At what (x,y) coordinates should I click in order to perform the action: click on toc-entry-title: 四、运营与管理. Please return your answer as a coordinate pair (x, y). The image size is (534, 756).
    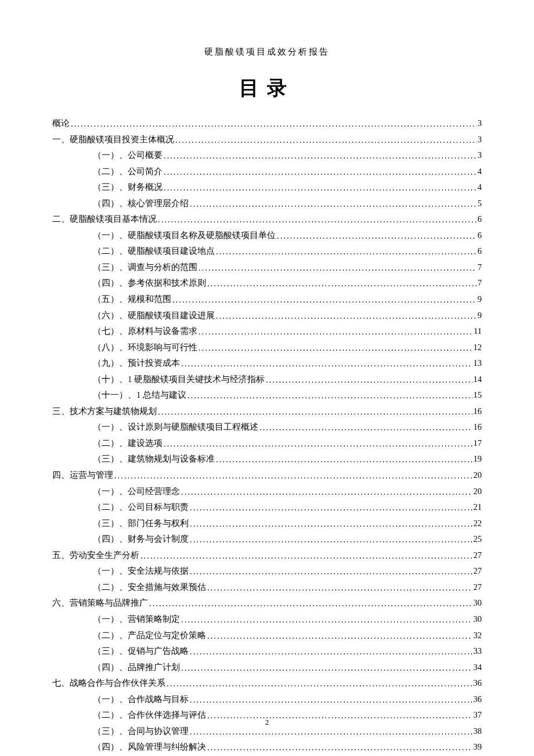
    Looking at the image, I should click on (82, 476).